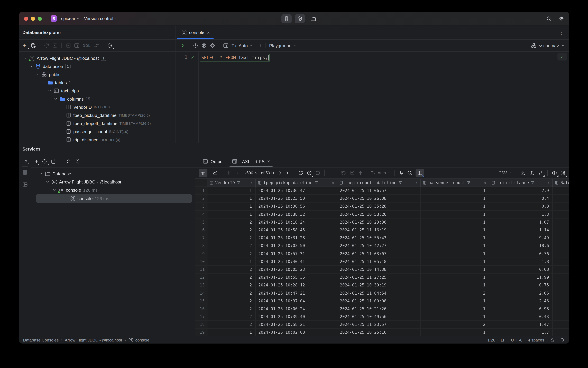 This screenshot has width=588, height=368. Describe the element at coordinates (54, 161) in the screenshot. I see `open-in-new-tab-button` at that location.